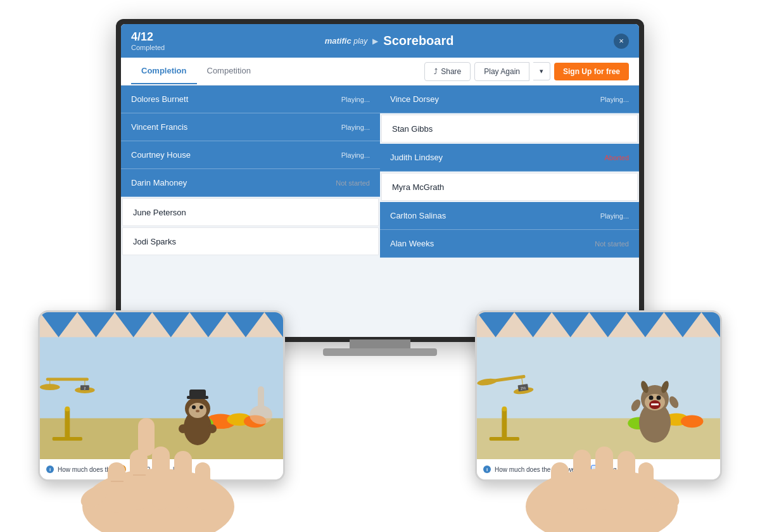 The image size is (760, 532). Describe the element at coordinates (418, 41) in the screenshot. I see `scoreboard-title: Scoreboard` at that location.